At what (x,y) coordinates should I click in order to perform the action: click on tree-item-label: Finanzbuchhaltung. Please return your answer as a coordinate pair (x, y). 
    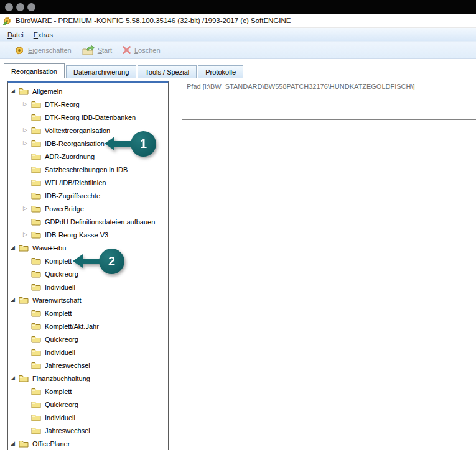
    Looking at the image, I should click on (61, 379).